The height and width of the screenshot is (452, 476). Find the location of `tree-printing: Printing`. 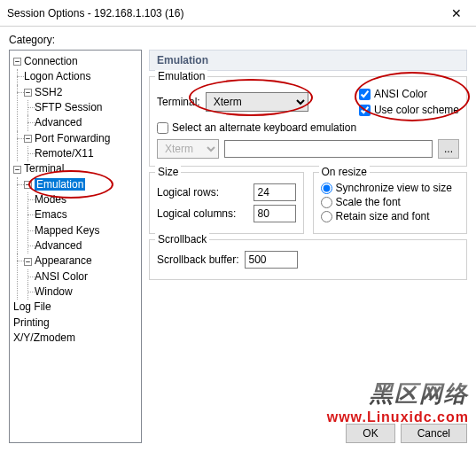

tree-printing: Printing is located at coordinates (32, 323).